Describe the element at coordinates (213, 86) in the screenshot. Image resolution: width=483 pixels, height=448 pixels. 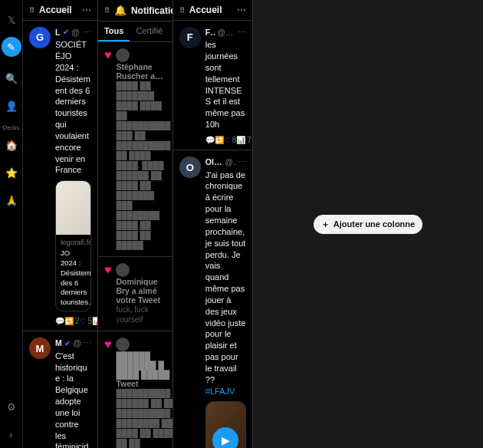
I see `tweet: F FibreTigre@FibreTigre · 14 min⋯ les jo…` at that location.